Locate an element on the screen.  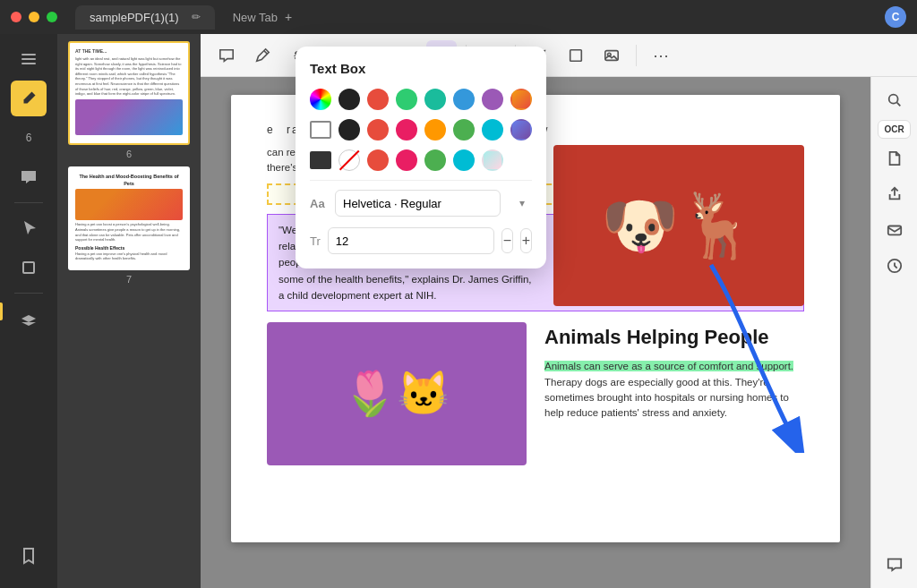
sidebar-toggle-icon is located at coordinates (29, 59).